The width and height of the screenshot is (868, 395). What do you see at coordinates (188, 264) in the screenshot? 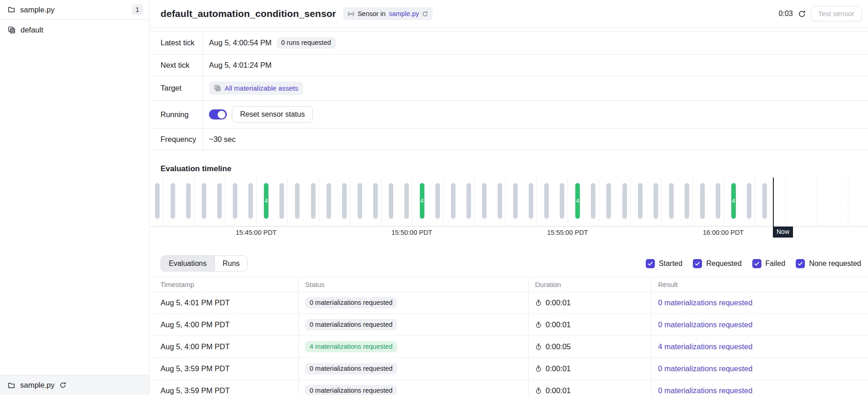
I see `tab-evaluations: Evaluations` at bounding box center [188, 264].